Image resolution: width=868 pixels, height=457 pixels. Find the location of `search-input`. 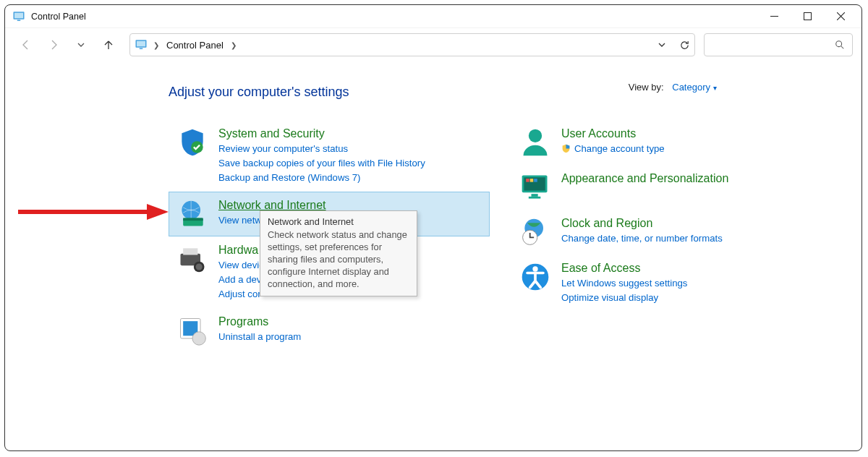

search-input is located at coordinates (778, 45).